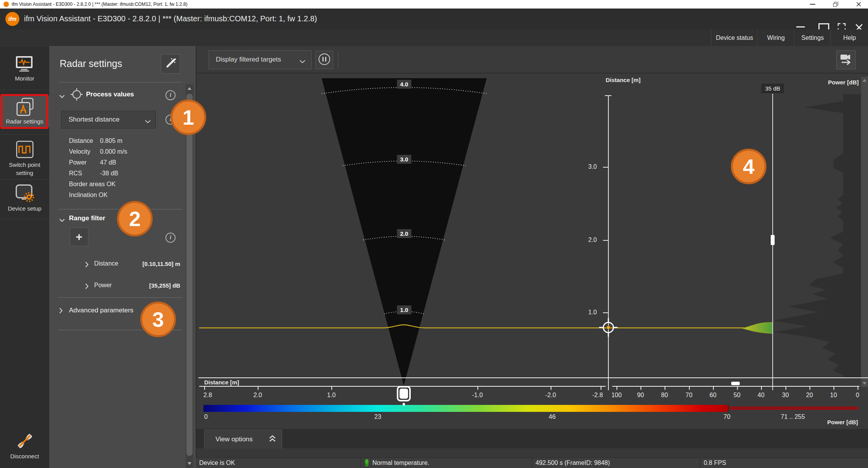 Image resolution: width=868 pixels, height=468 pixels. What do you see at coordinates (608, 96) in the screenshot?
I see `axis-cap` at bounding box center [608, 96].